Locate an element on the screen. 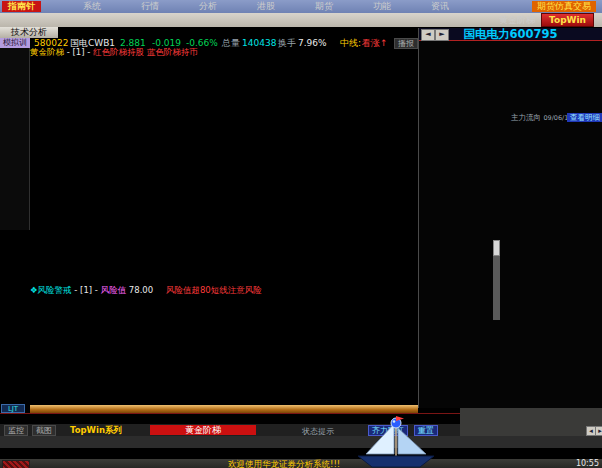  welcome-message: 欢迎使用华龙证券分析系统!!! is located at coordinates (284, 464).